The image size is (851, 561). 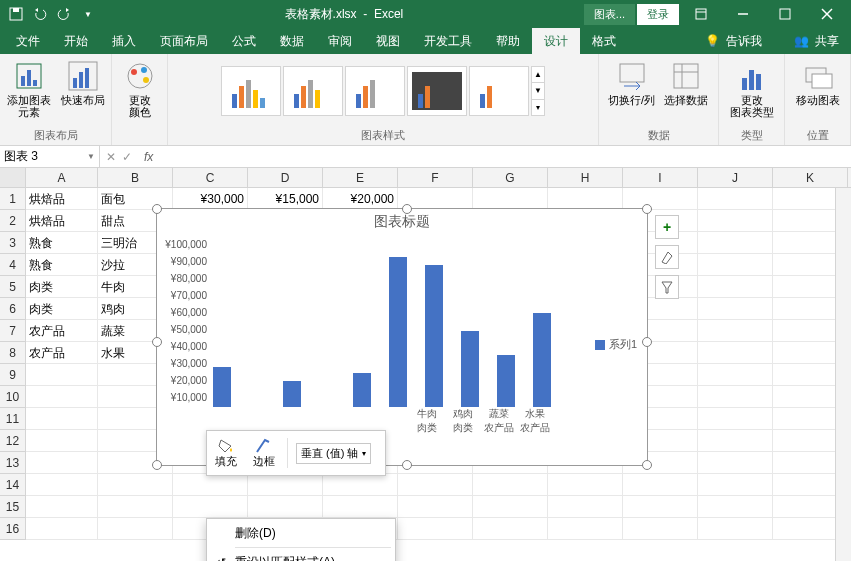 What do you see at coordinates (436, 178) in the screenshot?
I see `col-header: F` at bounding box center [436, 178].